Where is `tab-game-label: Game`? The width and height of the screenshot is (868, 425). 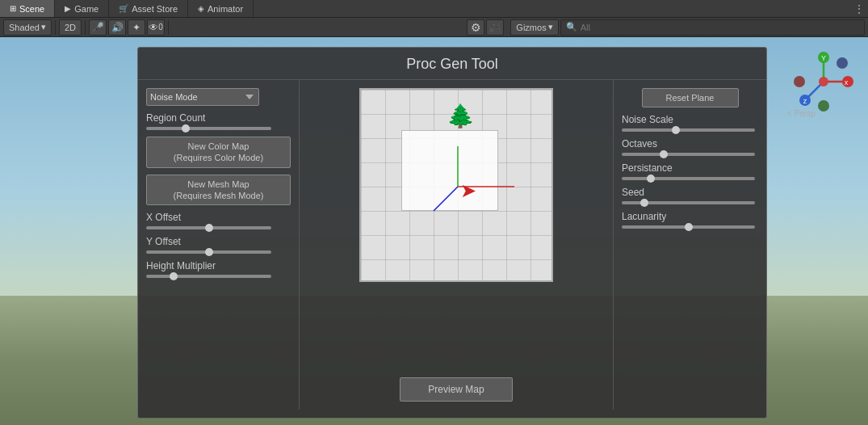
tab-game-label: Game is located at coordinates (86, 9).